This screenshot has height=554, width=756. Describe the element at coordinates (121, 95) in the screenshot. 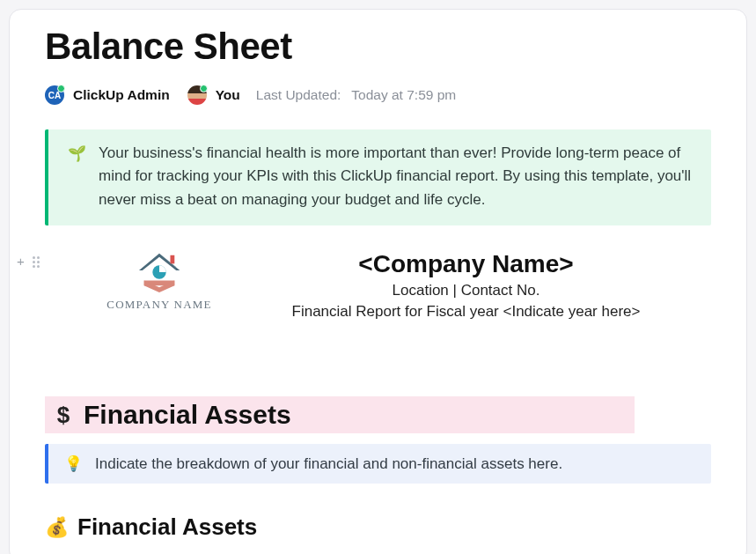

I see `admin-label: ClickUp Admin` at that location.